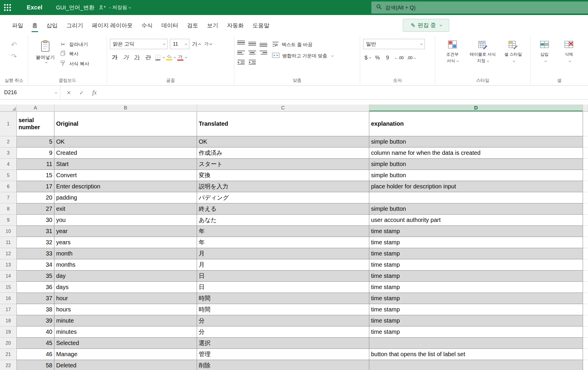 This screenshot has width=588, height=370. I want to click on cell-E16-partial, so click(586, 298).